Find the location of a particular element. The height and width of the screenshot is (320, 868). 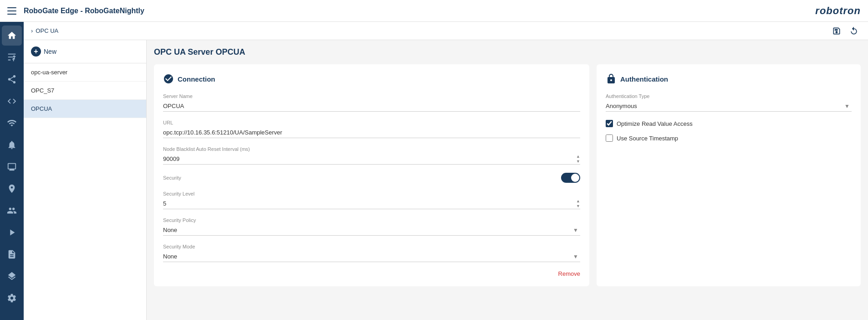

hamburger-menu-button is located at coordinates (12, 11).